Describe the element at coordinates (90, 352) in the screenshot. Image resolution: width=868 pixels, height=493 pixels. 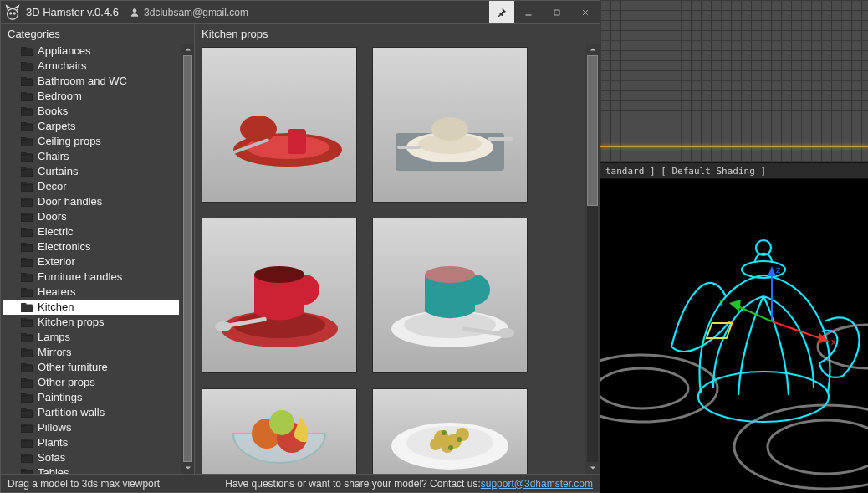
I see `category-item: Mirrors` at that location.